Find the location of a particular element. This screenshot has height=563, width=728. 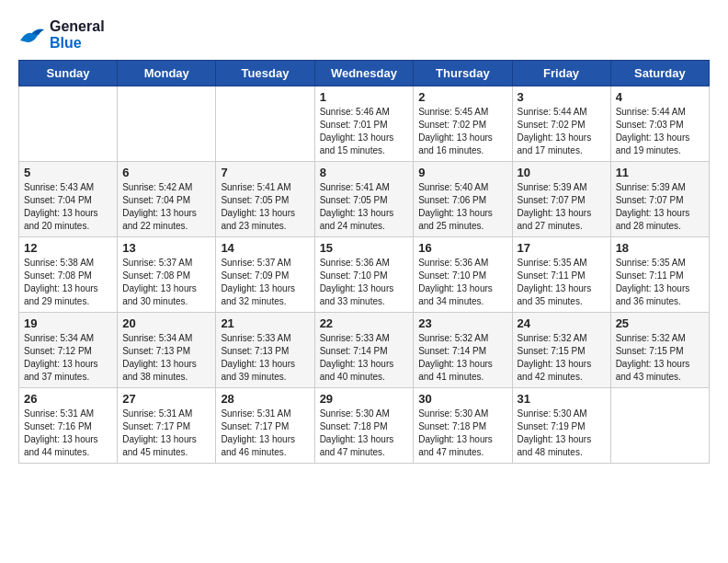

day-info: Sunrise: 5:46 AMSunset: 7:01 PMDaylight:… is located at coordinates (357, 131).